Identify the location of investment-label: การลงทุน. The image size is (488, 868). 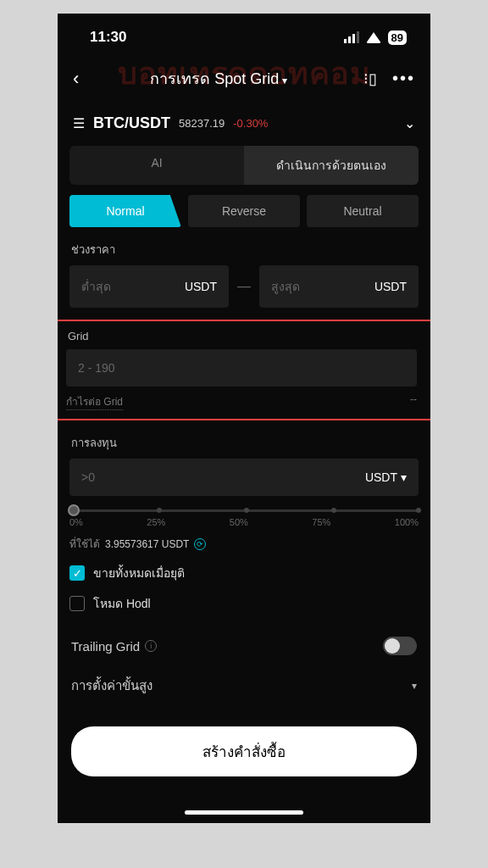
(244, 442).